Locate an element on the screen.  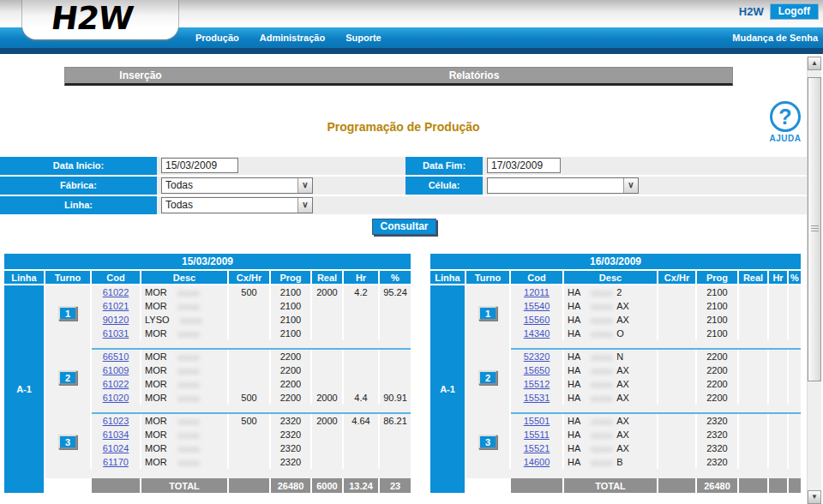
desc-text-end: N is located at coordinates (620, 357).